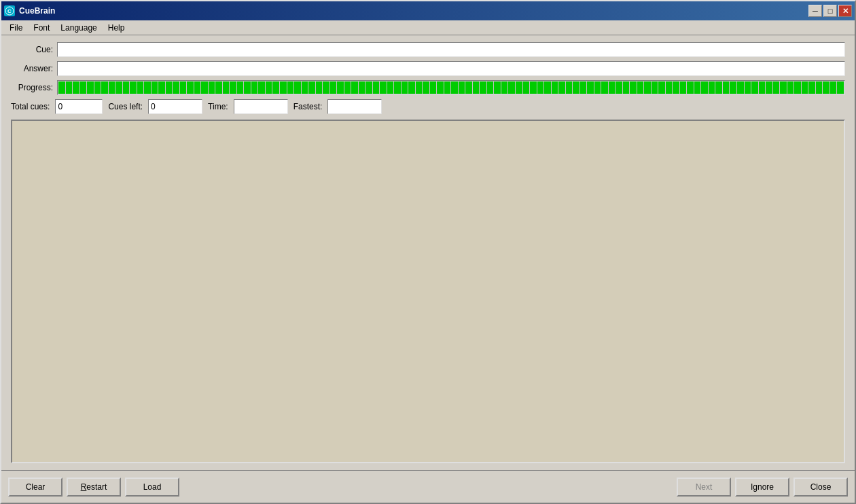 The image size is (856, 504). I want to click on restart-button: Restart, so click(94, 487).